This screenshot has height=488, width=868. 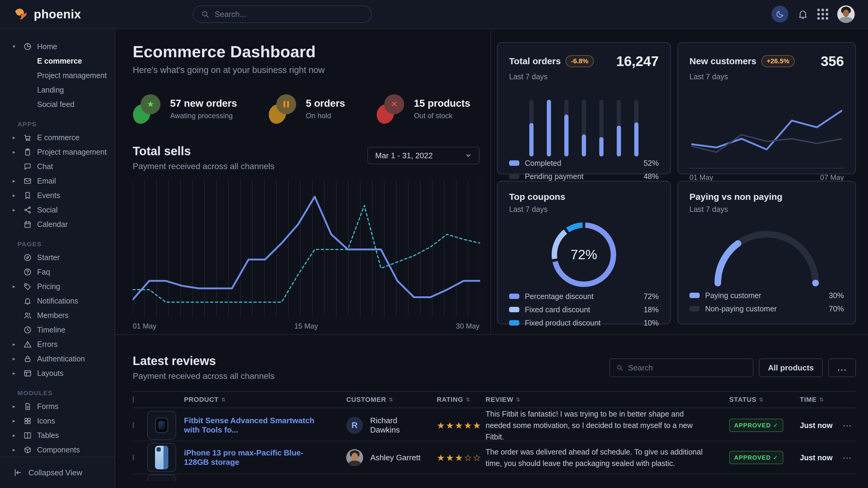 I want to click on legend-non-paying: Non-paying customer 70%, so click(x=767, y=308).